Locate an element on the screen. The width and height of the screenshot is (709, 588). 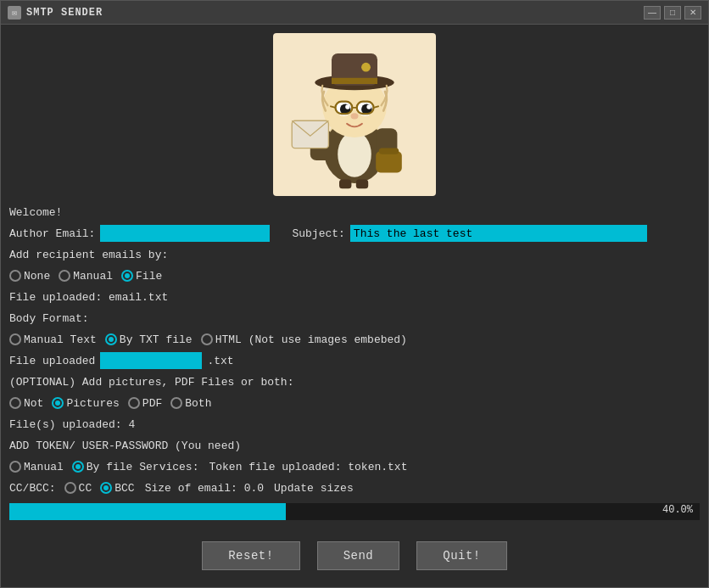
token-file-value: token.txt is located at coordinates (377, 467).